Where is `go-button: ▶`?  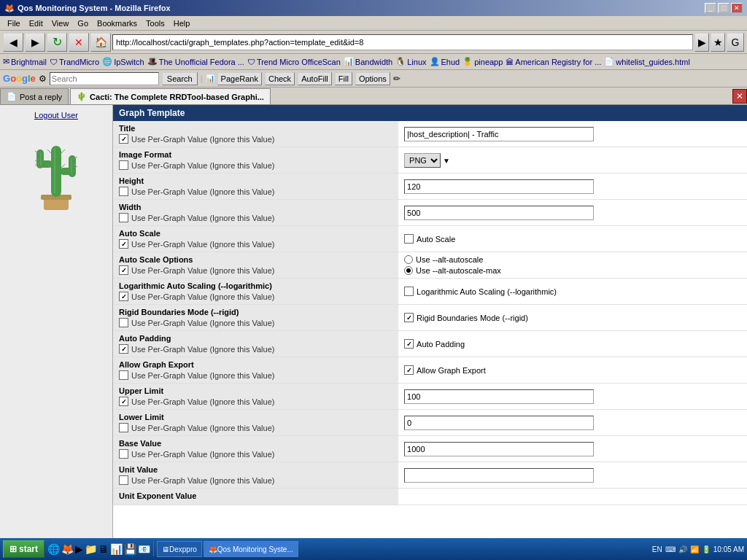
go-button: ▶ is located at coordinates (702, 42).